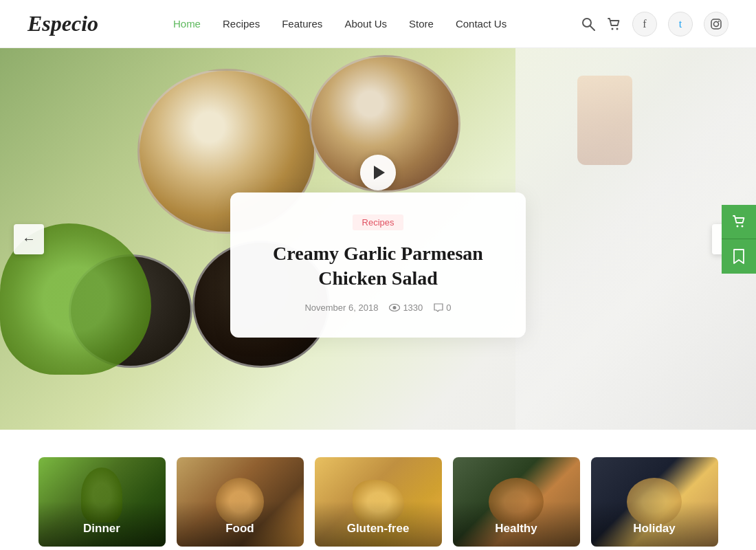  I want to click on instagram-icon, so click(716, 24).